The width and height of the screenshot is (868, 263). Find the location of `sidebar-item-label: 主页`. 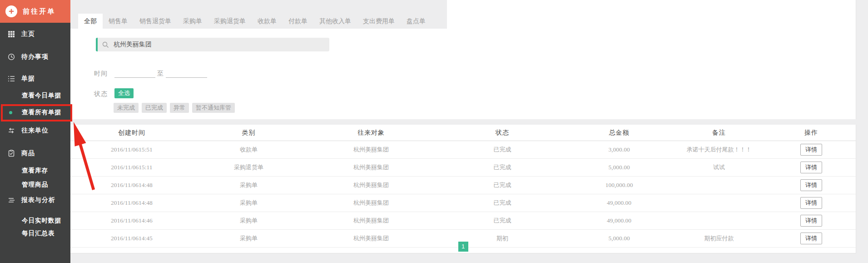

sidebar-item-label: 主页 is located at coordinates (28, 34).